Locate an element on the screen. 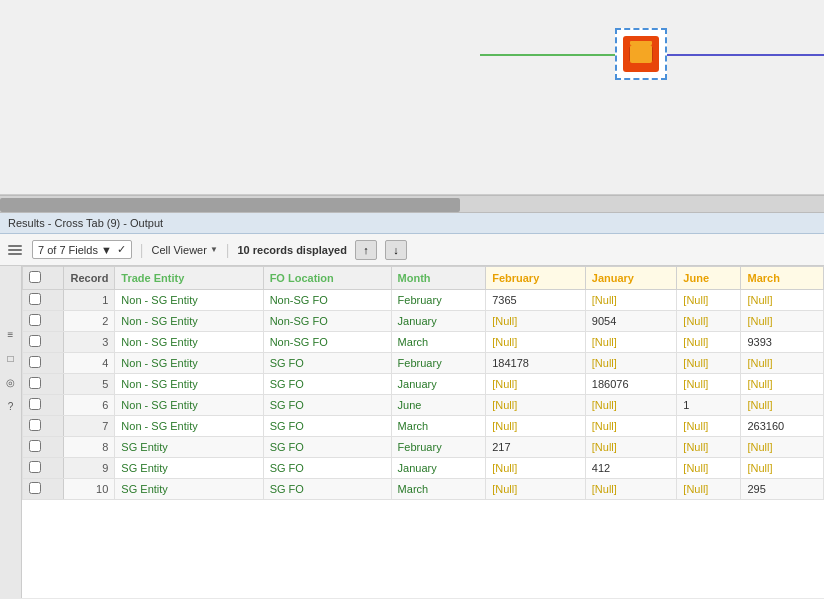 This screenshot has width=824, height=599. results-header: Results - Cross Tab (9) - Output is located at coordinates (412, 224).